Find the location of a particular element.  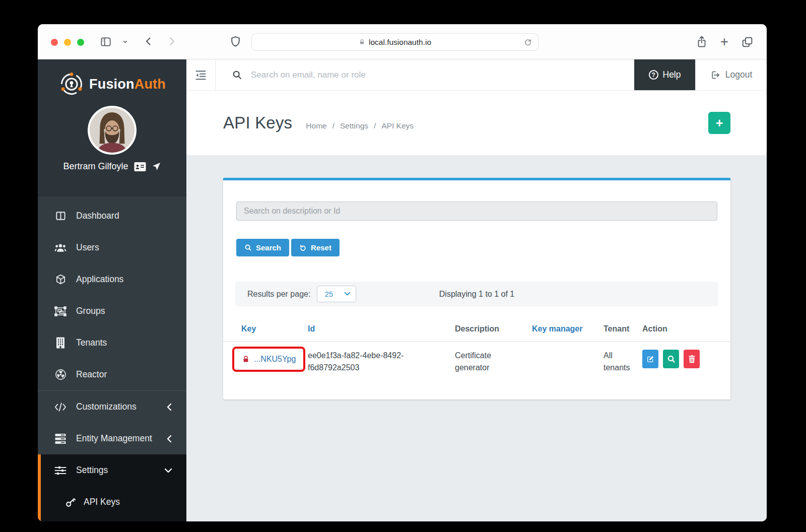

sidebar-item-label: Tenants is located at coordinates (92, 343).